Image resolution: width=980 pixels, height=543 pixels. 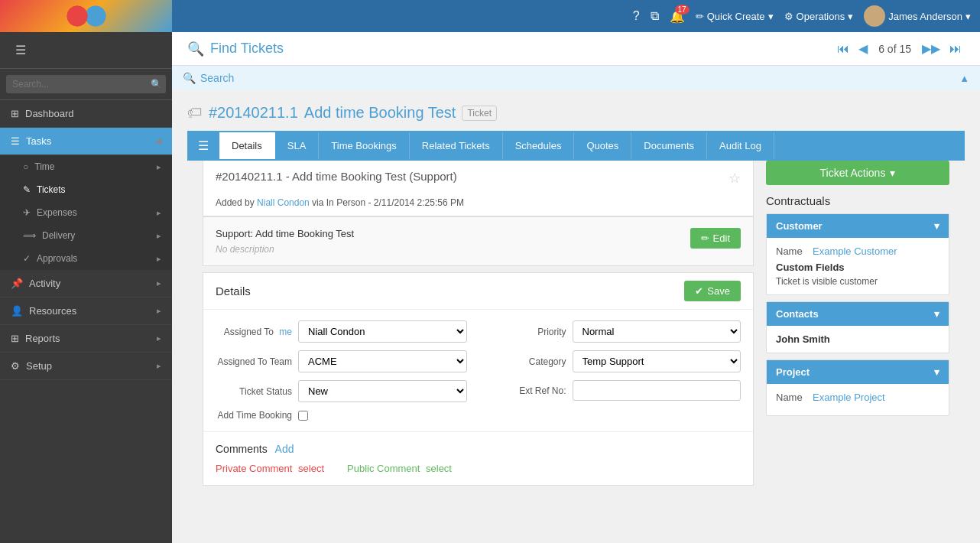 What do you see at coordinates (86, 311) in the screenshot?
I see `sidebar-item-resources: 👤 Resources ▸` at bounding box center [86, 311].